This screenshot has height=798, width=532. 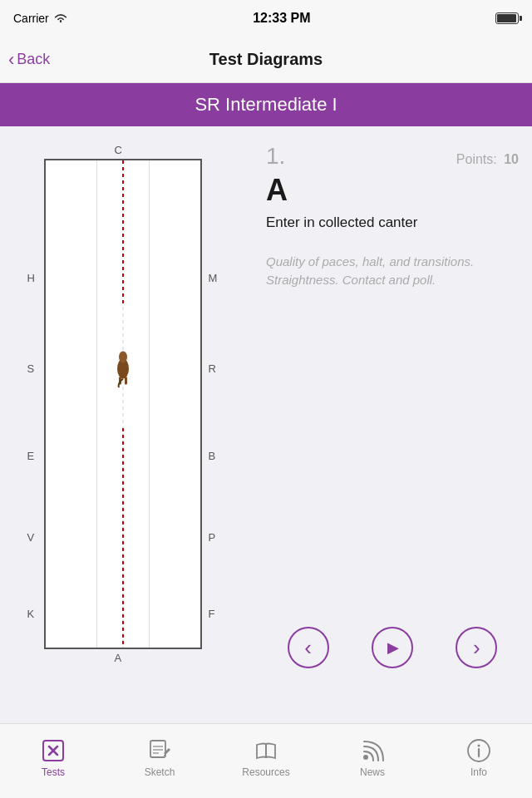 I want to click on next-button: ›, so click(x=476, y=648).